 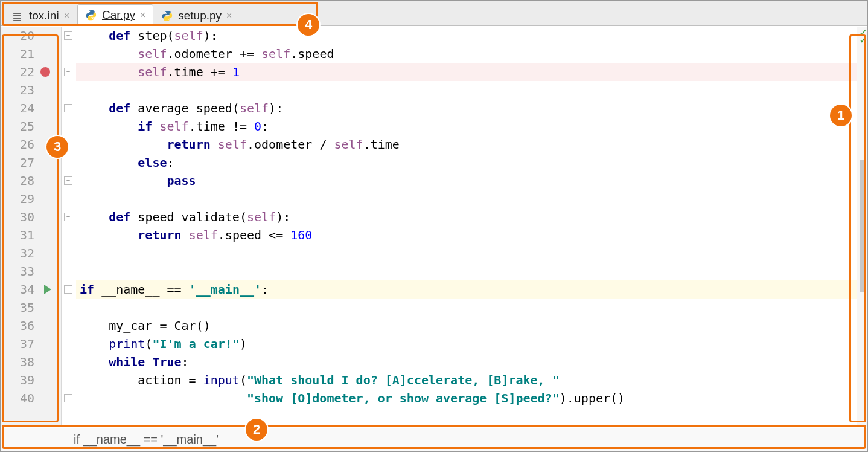 I want to click on line-gutter: 2021222324252627282930313233343536373839…, so click(x=31, y=227).